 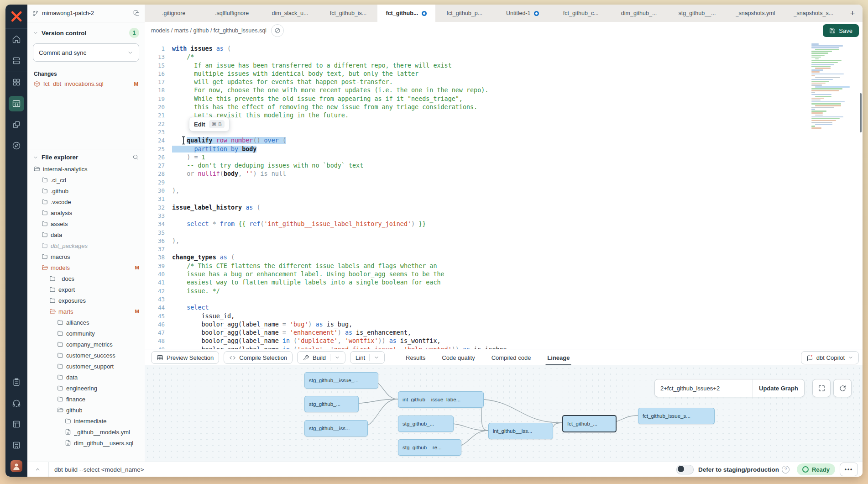 What do you see at coordinates (86, 84) in the screenshot?
I see `changed-file-row: fct_dbt_invocations.sql M` at bounding box center [86, 84].